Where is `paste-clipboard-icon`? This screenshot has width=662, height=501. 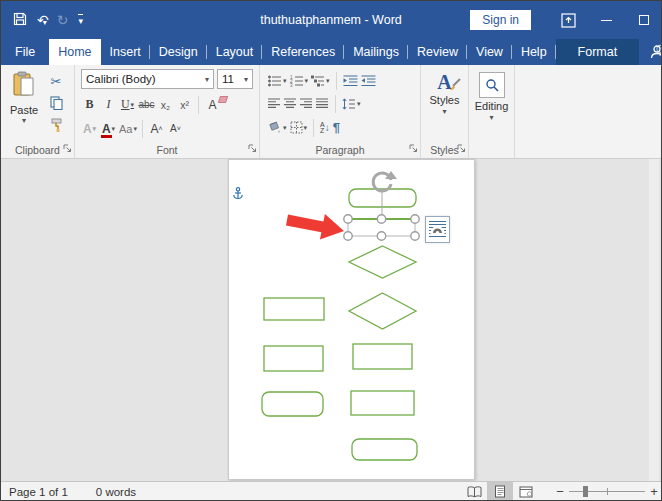 paste-clipboard-icon is located at coordinates (24, 86).